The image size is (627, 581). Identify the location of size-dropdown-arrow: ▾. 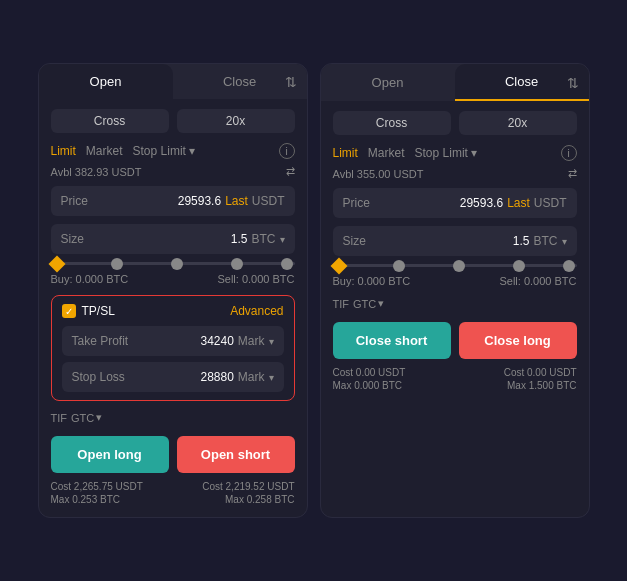
(282, 240).